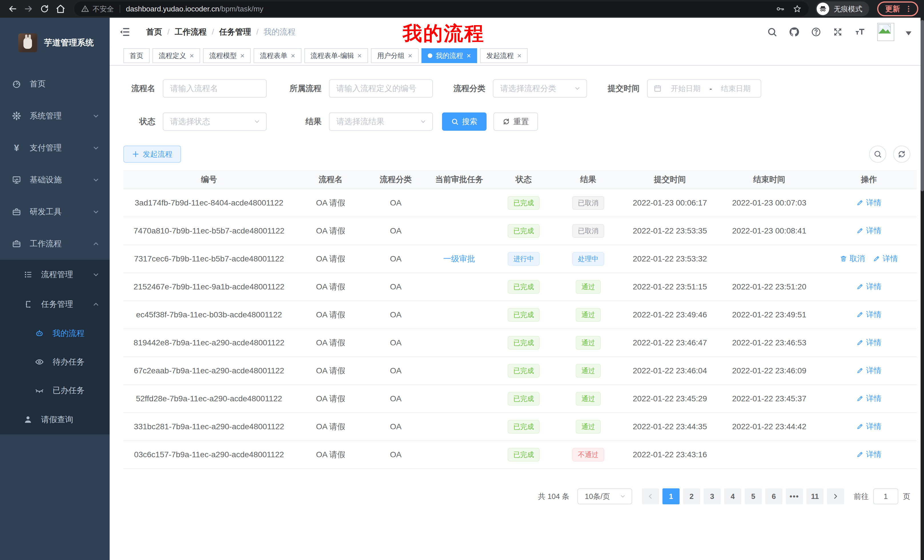 The image size is (924, 560). What do you see at coordinates (28, 9) in the screenshot?
I see `browser-forward-icon` at bounding box center [28, 9].